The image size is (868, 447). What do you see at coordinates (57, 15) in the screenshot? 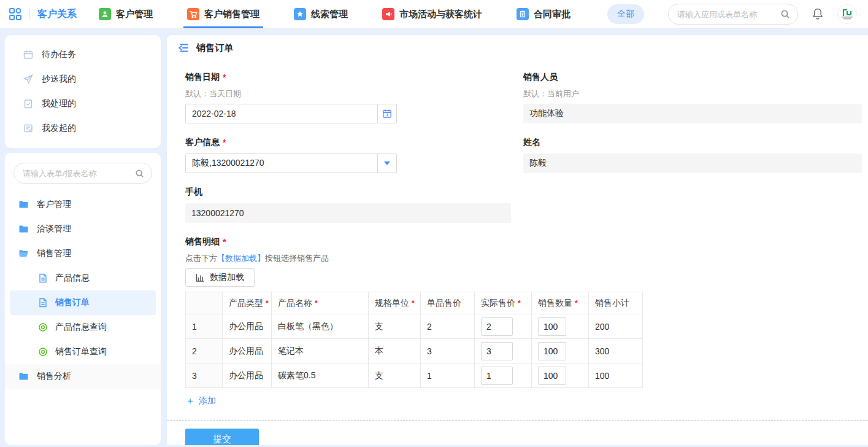
I see `workspace-title: 客户关系` at bounding box center [57, 15].